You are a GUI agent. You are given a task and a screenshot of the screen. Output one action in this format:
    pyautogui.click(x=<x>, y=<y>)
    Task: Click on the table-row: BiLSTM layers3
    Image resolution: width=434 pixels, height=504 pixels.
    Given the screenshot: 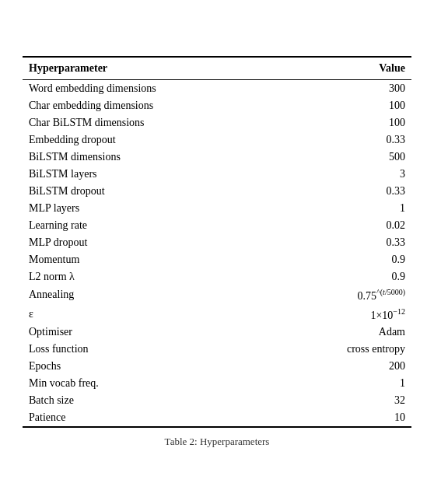 What is the action you would take?
    pyautogui.click(x=217, y=174)
    